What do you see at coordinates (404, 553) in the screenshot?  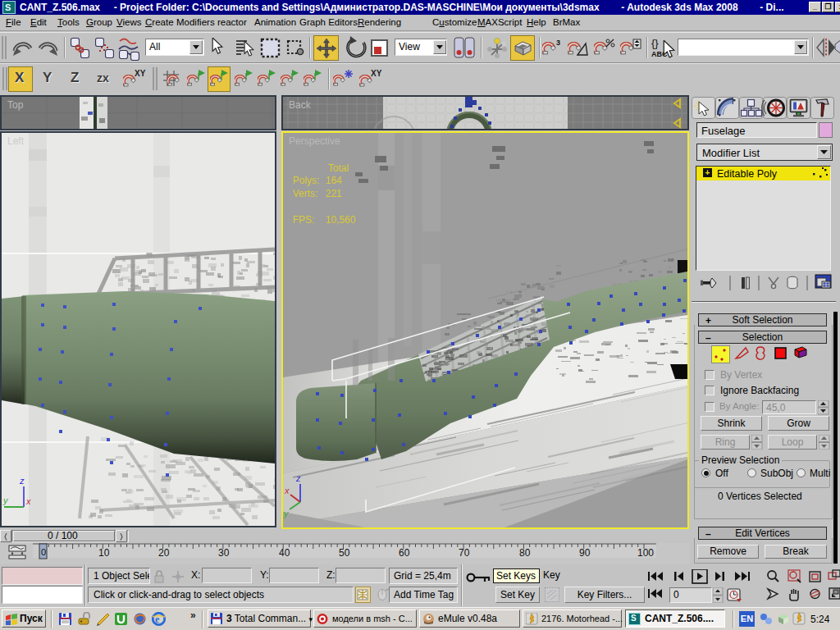 I see `svg-text: 60` at bounding box center [404, 553].